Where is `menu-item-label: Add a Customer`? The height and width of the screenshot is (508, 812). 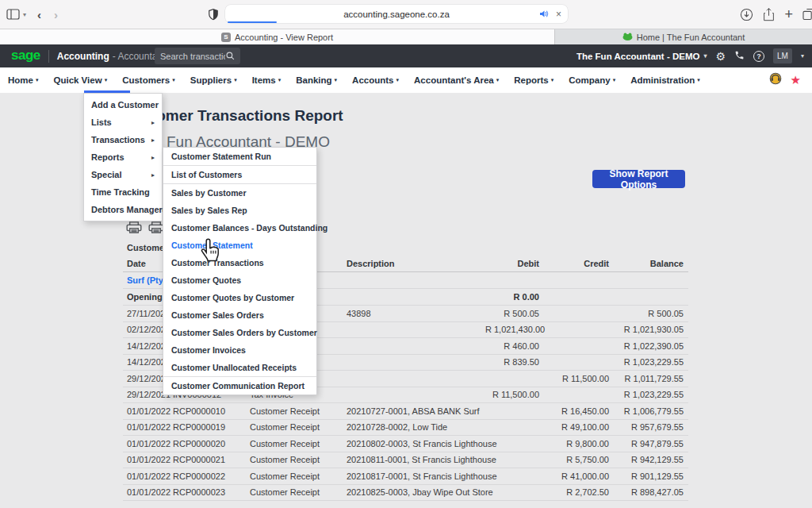
menu-item-label: Add a Customer is located at coordinates (125, 105).